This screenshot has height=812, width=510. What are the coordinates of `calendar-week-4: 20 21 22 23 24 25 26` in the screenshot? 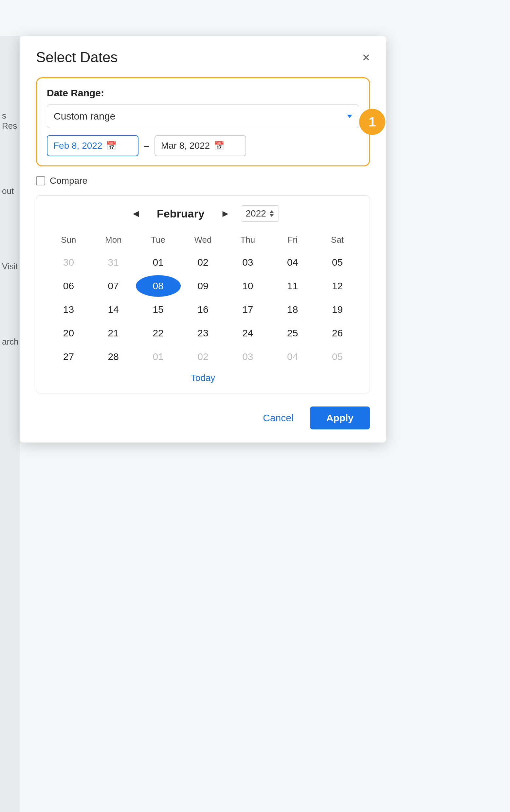 It's located at (203, 333).